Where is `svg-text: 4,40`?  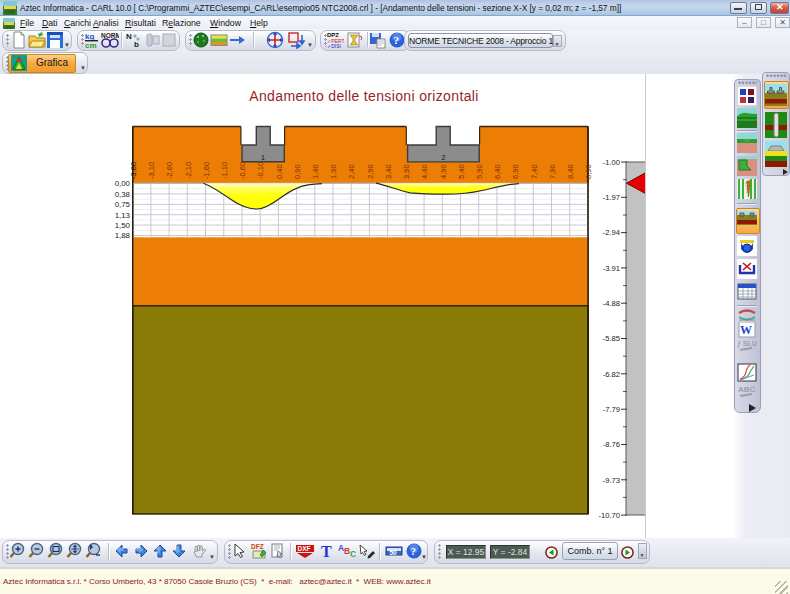
svg-text: 4,40 is located at coordinates (424, 172).